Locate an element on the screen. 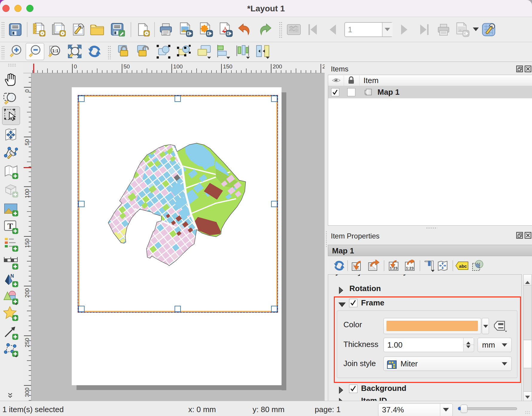 The height and width of the screenshot is (416, 532). svg-text: T is located at coordinates (10, 226).